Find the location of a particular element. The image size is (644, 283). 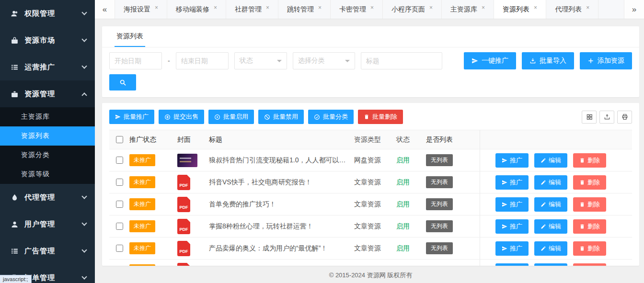

card-tab-resource-list: 资源列表 is located at coordinates (130, 36).